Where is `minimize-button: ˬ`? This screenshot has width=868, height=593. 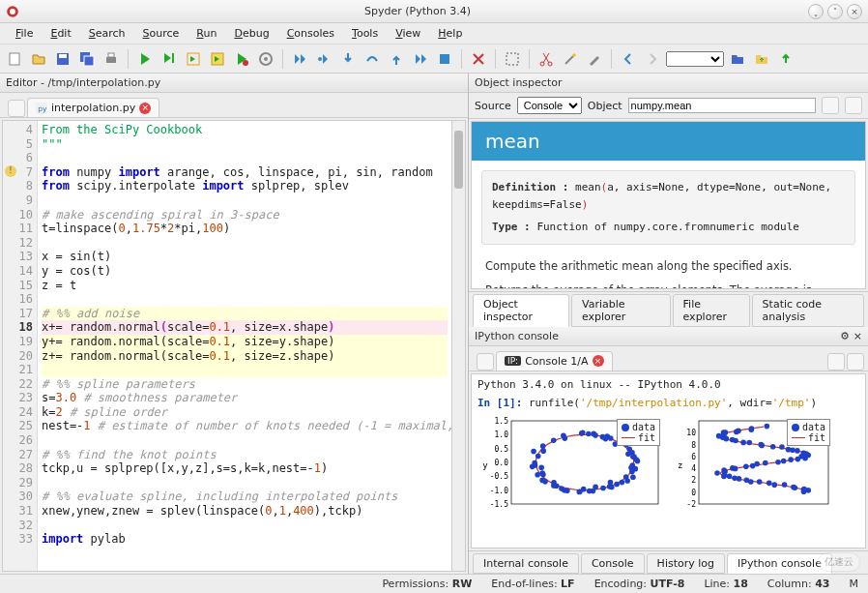
minimize-button: ˬ is located at coordinates (816, 12).